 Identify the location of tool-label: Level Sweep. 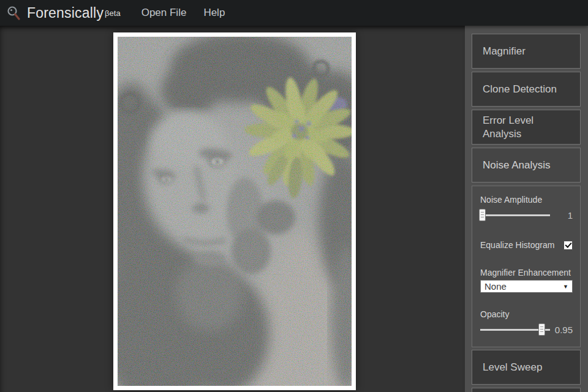
(512, 368).